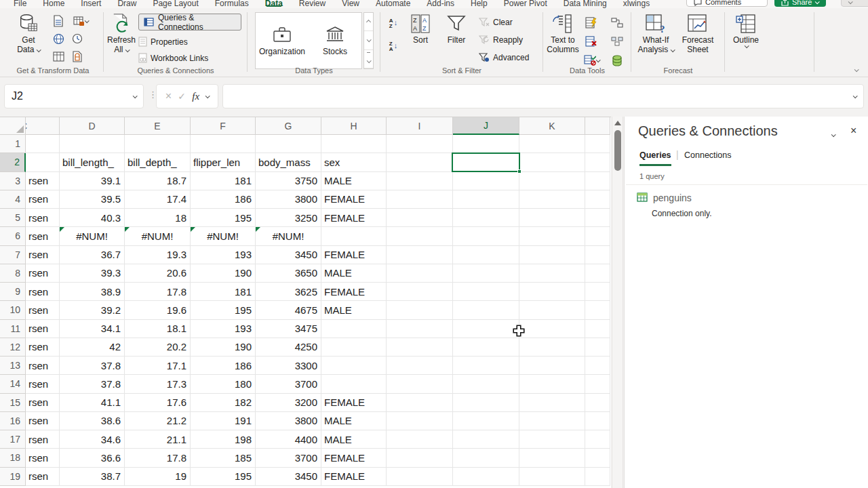  What do you see at coordinates (223, 218) in the screenshot?
I see `cell-F5: 195` at bounding box center [223, 218].